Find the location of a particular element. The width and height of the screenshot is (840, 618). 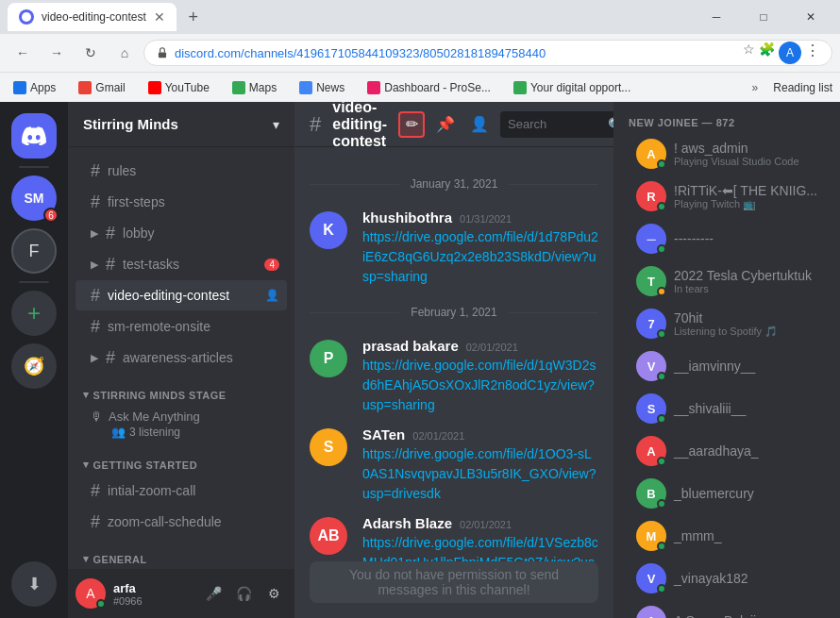

edit-channel-button: ✏ is located at coordinates (412, 125).